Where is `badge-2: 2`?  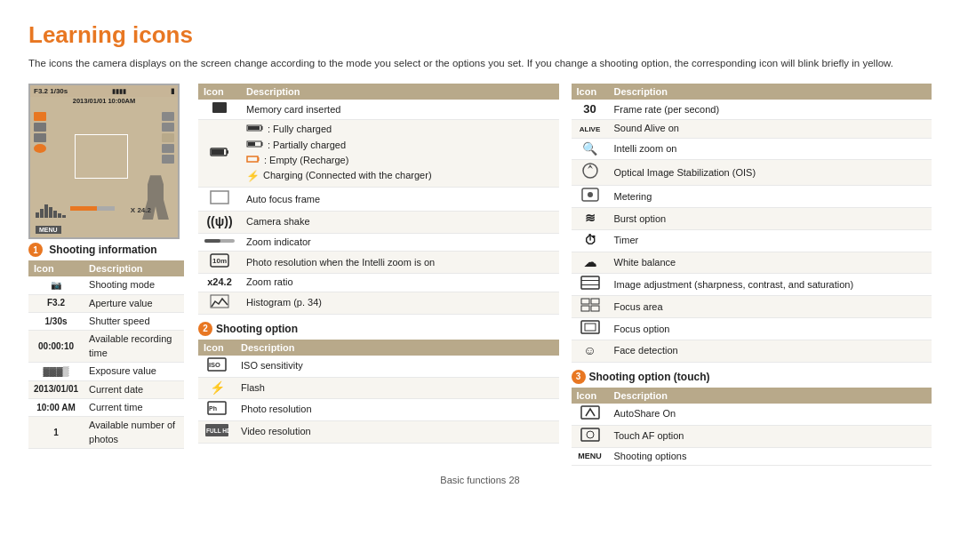 badge-2: 2 is located at coordinates (205, 329).